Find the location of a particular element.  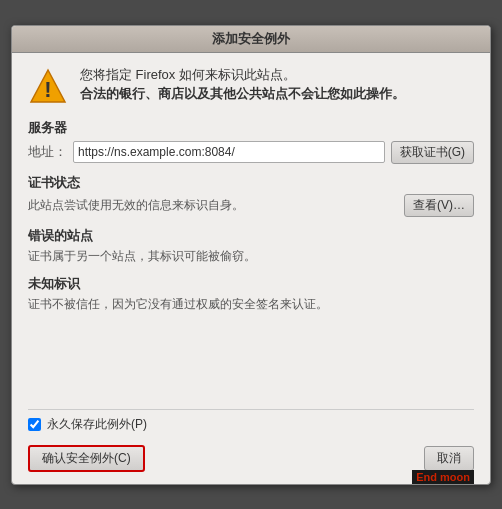

divider is located at coordinates (251, 410).